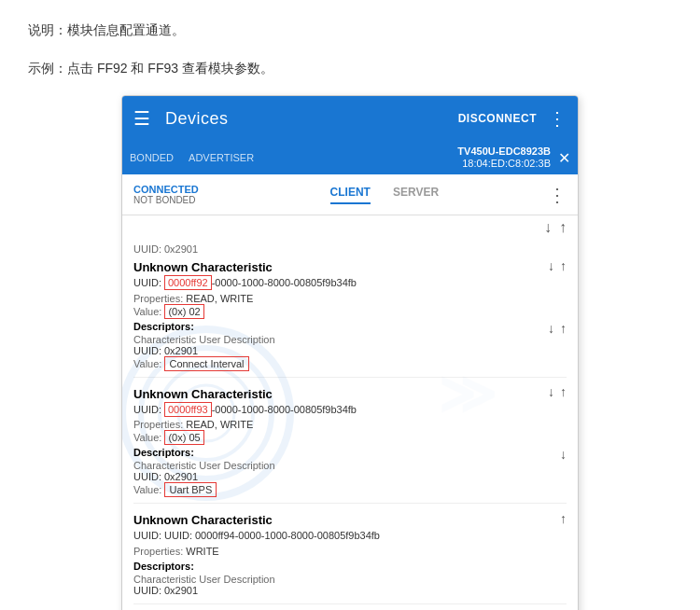 The height and width of the screenshot is (610, 700). I want to click on char3-header: Unknown Characteristic ↑, so click(350, 519).